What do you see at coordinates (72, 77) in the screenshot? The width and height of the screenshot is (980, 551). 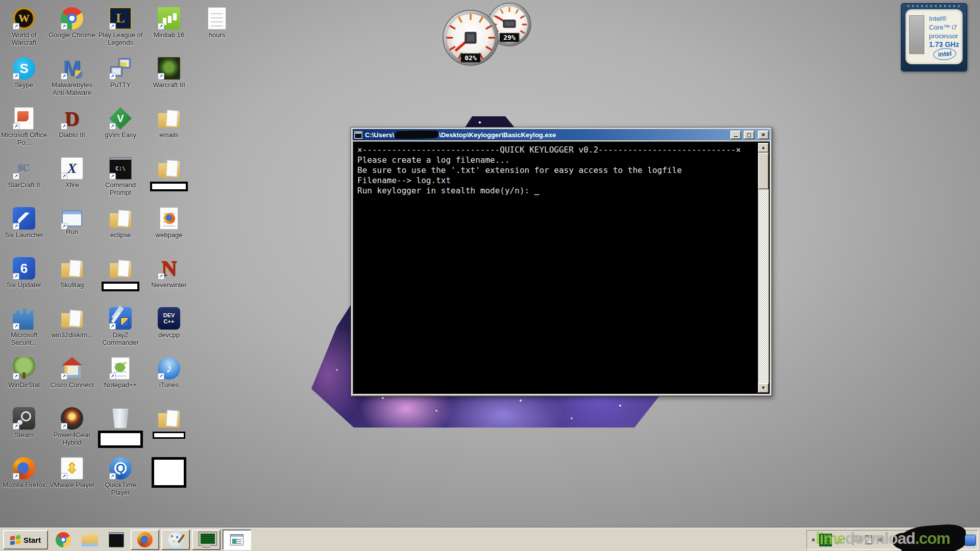 I see `desktop-icon-malwarebytes-anti-malware: M↗Malwarebytes Anti-Malware` at bounding box center [72, 77].